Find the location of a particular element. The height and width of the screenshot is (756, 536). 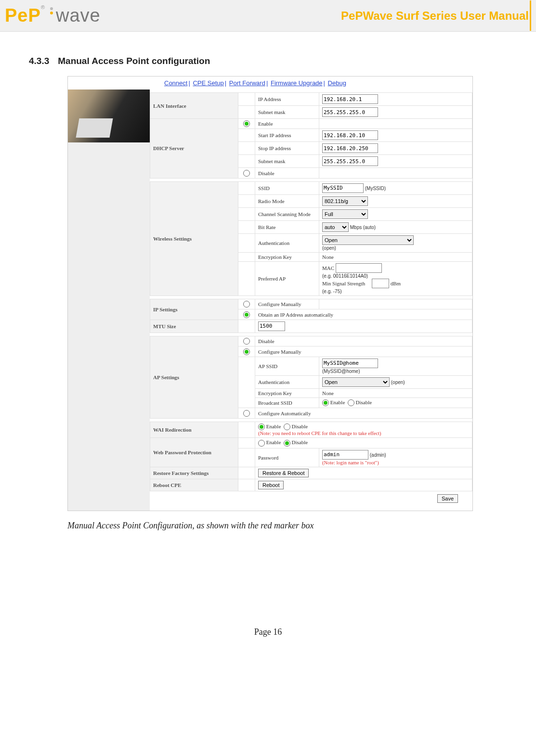

radio-dhcp-enable is located at coordinates (247, 124).